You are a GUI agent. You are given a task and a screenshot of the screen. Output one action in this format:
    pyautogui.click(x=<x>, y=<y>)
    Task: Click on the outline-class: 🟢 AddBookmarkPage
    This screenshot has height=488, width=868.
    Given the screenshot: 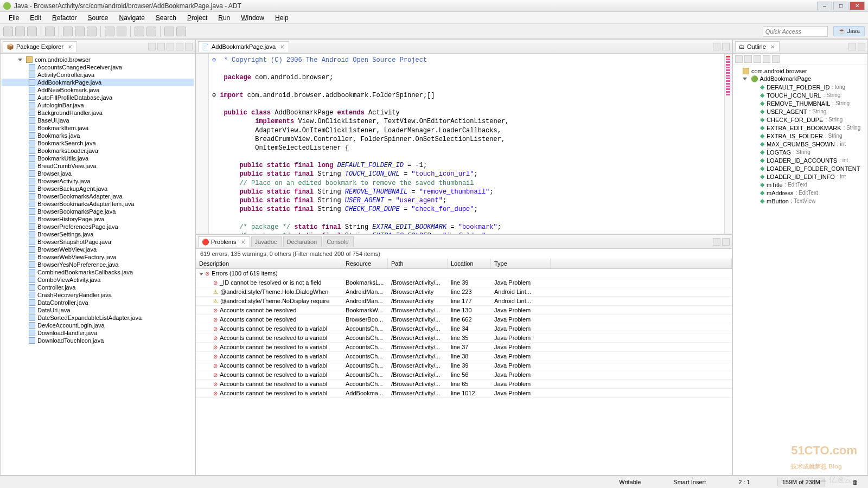 What is the action you would take?
    pyautogui.click(x=800, y=79)
    